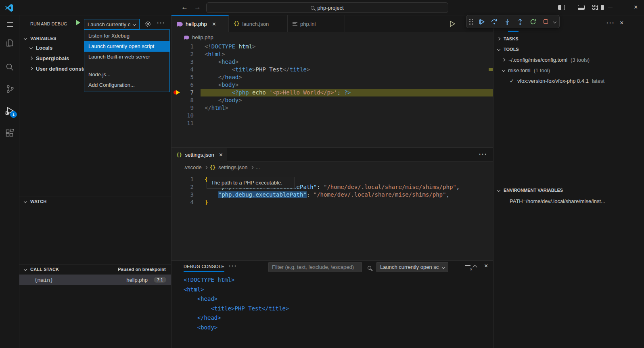 This screenshot has width=644, height=348. Describe the element at coordinates (160, 280) in the screenshot. I see `frame-position-badge: 7:1` at that location.